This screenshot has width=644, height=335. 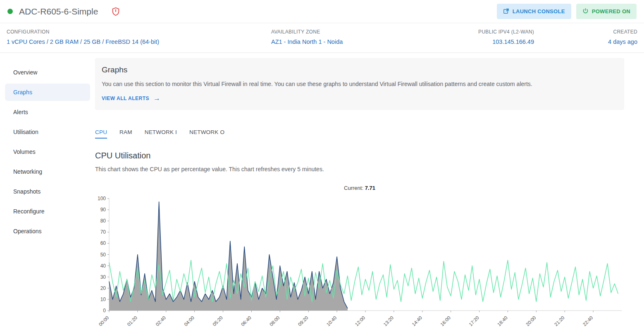 I want to click on x-tick-label: 12:00, so click(x=360, y=321).